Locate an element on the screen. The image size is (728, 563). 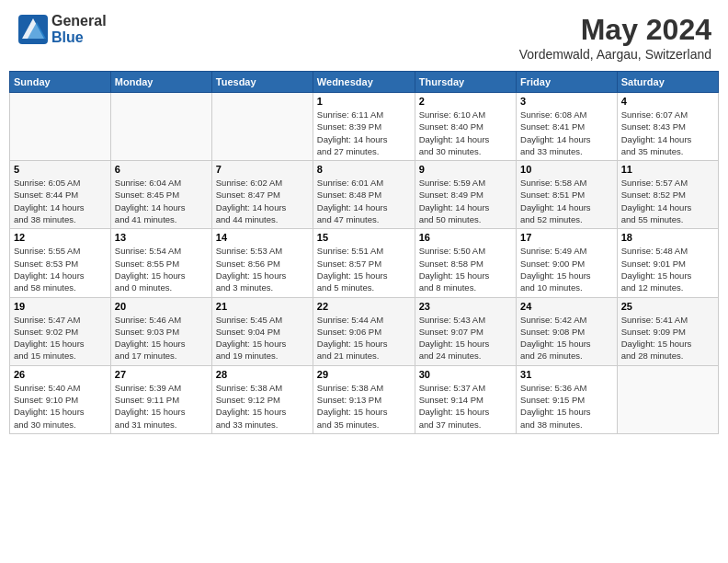
day-info: Sunrise: 6:07 AM Sunset: 8:43 PM Dayligh… is located at coordinates (667, 132).